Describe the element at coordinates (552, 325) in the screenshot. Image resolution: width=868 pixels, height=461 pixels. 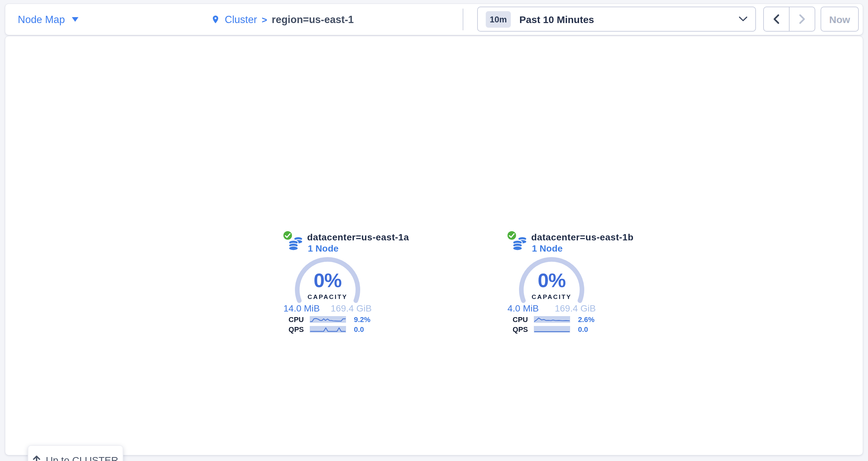
I see `metrics-block: CPU 2.6% QPS 0.0` at that location.